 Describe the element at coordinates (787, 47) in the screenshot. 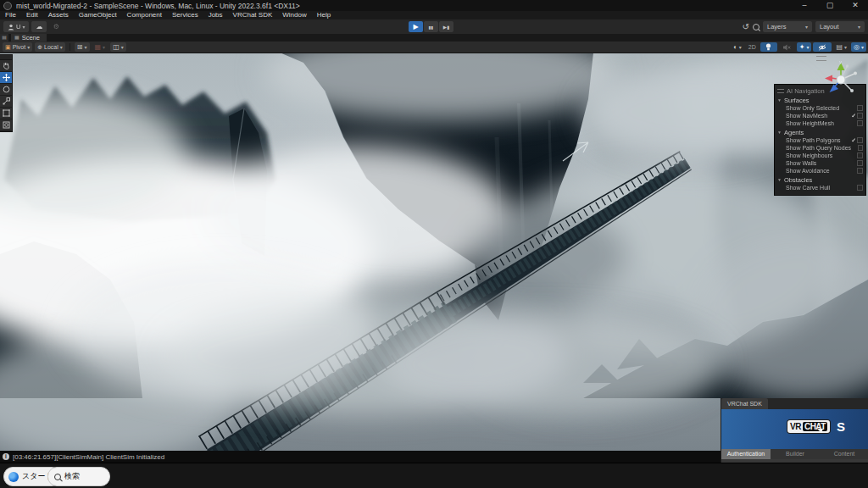

I see `audio-toggle` at that location.